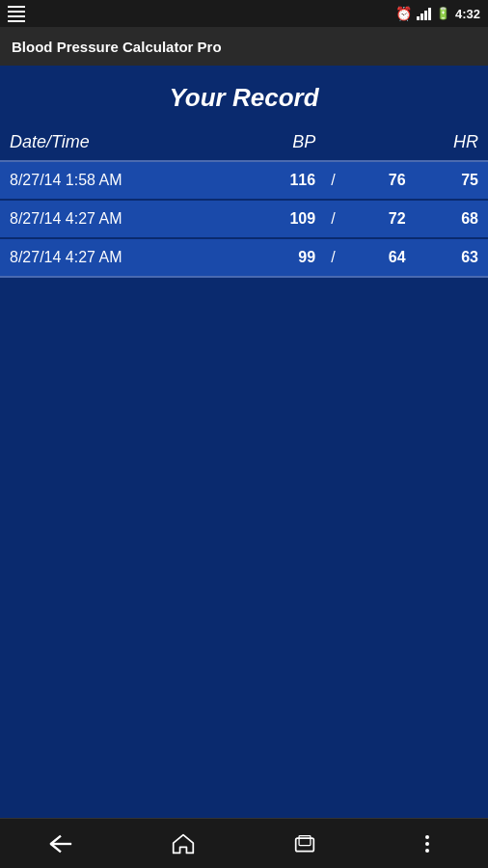 Image resolution: width=488 pixels, height=868 pixels. Describe the element at coordinates (183, 844) in the screenshot. I see `home-icon` at that location.